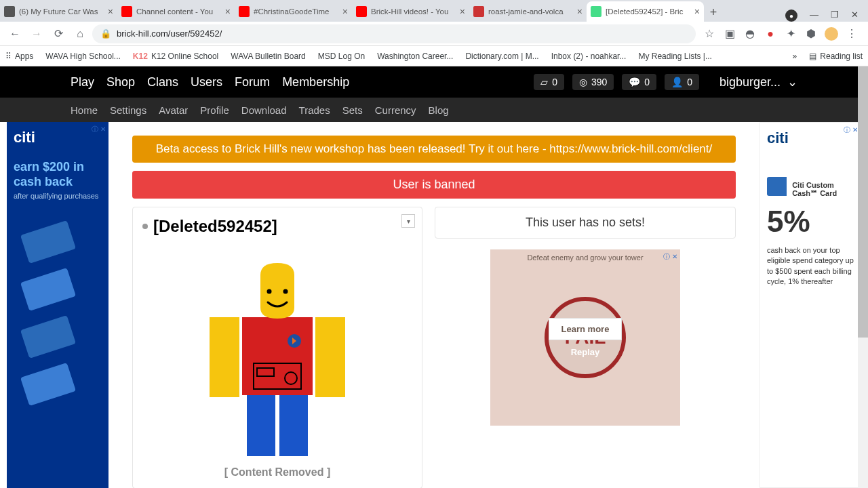  Describe the element at coordinates (589, 56) in the screenshot. I see `bookmark-item: Inbox (2) - noahkar...` at that location.